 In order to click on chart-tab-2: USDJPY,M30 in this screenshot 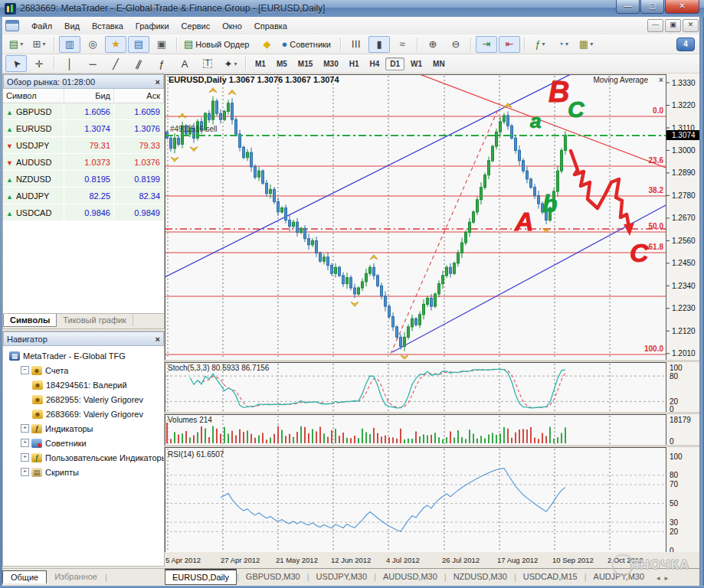, I will do `click(342, 577)`.